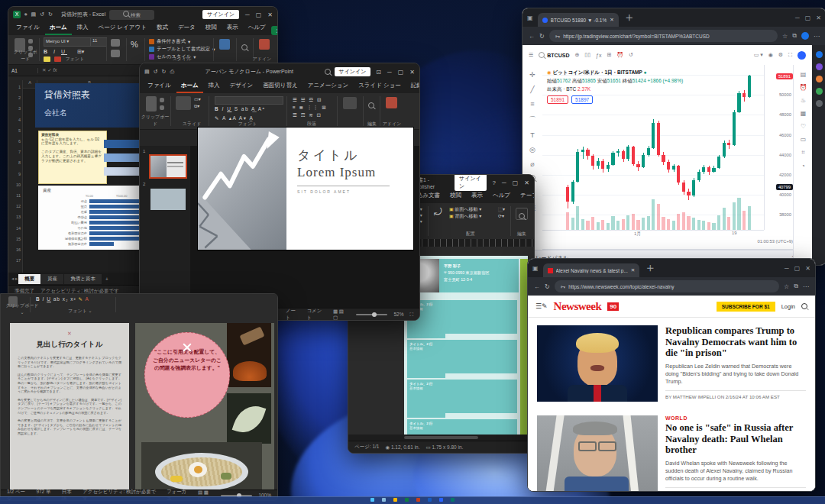  Describe the element at coordinates (419, 499) in the screenshot. I see `powerpoint-taskbar-icon` at that location.